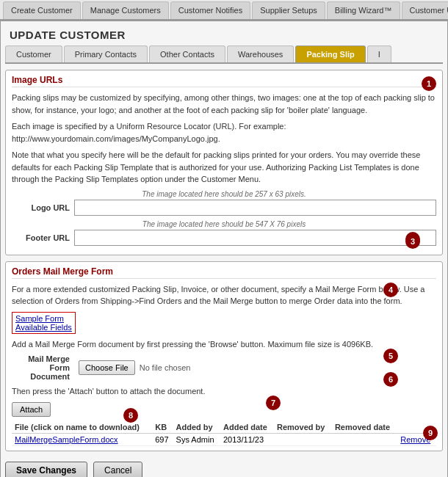  Describe the element at coordinates (224, 54) in the screenshot. I see `sub-tabs: Customer Primary Contacts Other Contacts…` at that location.